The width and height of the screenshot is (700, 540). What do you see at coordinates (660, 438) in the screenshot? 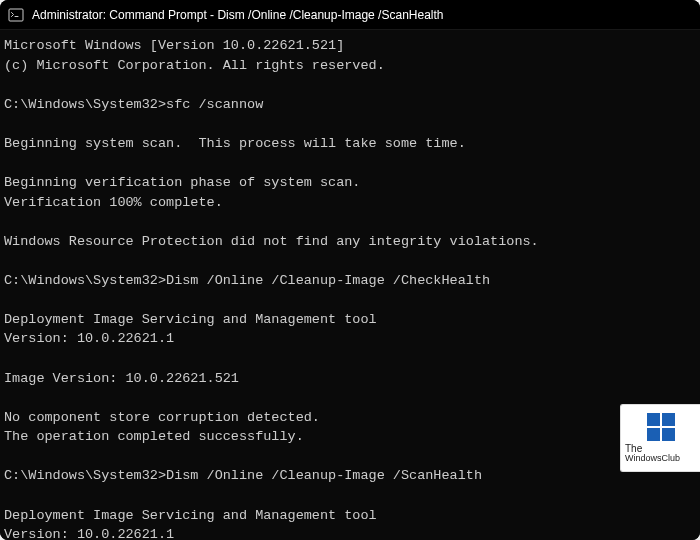
I see `watermark: The WindowsClub` at bounding box center [660, 438].